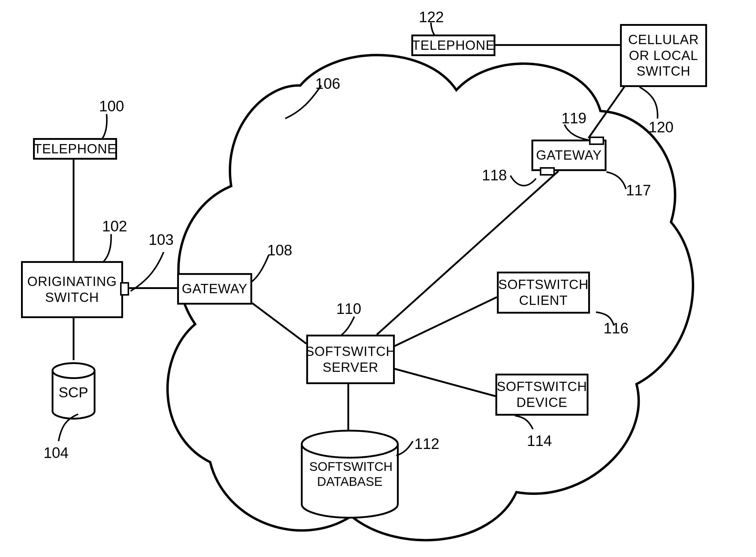  Describe the element at coordinates (616, 328) in the screenshot. I see `ref-116: 116` at that location.